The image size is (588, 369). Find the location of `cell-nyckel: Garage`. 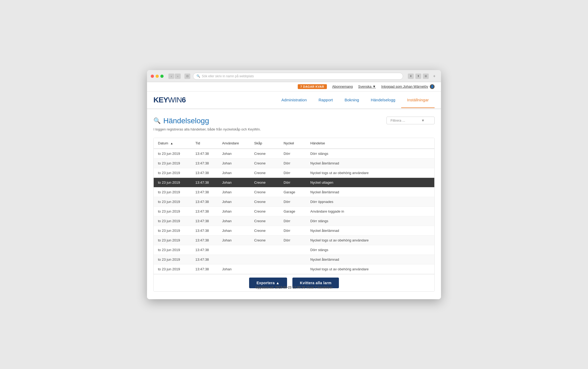

cell-nyckel: Garage is located at coordinates (293, 192).